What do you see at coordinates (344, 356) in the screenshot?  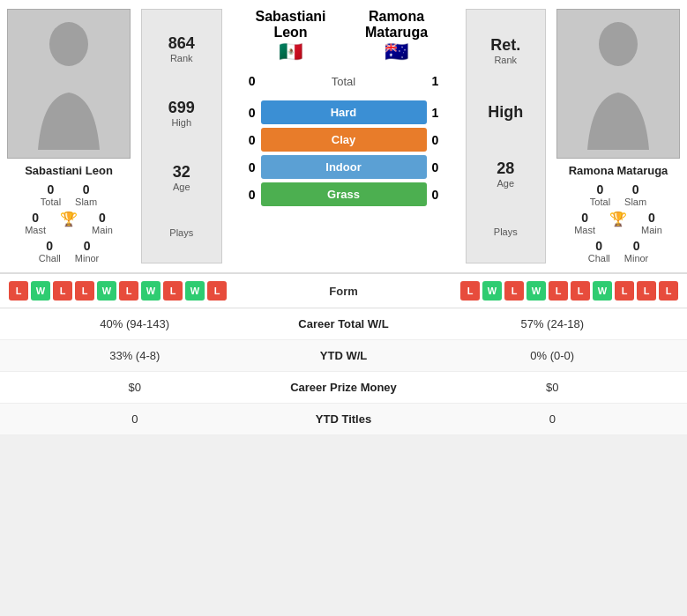 I see `ytd-wl-label: YTD W/L` at bounding box center [344, 356].